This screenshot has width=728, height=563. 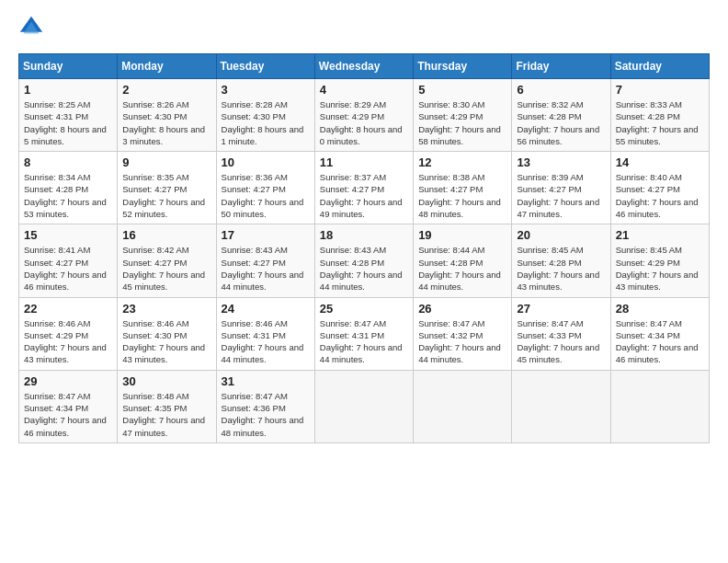 What do you see at coordinates (68, 261) in the screenshot?
I see `calendar-cell: 15Sunrise: 8:41 AMSunset: 4:27 PMDayligh…` at bounding box center [68, 261].